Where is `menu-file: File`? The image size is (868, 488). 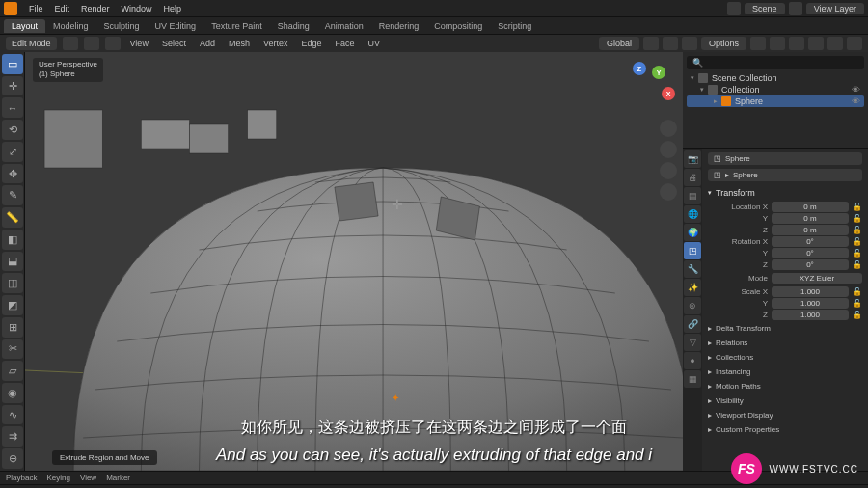 menu-file: File is located at coordinates (37, 9).